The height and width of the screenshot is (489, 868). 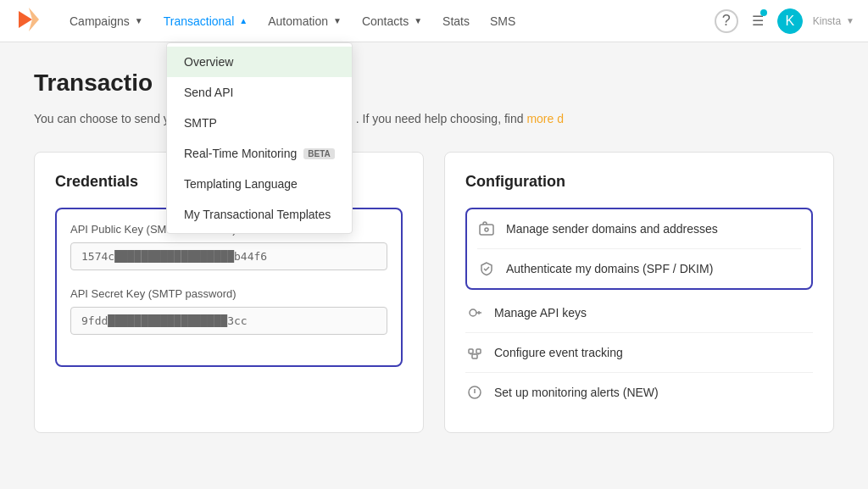 I want to click on nav-transactional: Transactional ▲, so click(x=205, y=21).